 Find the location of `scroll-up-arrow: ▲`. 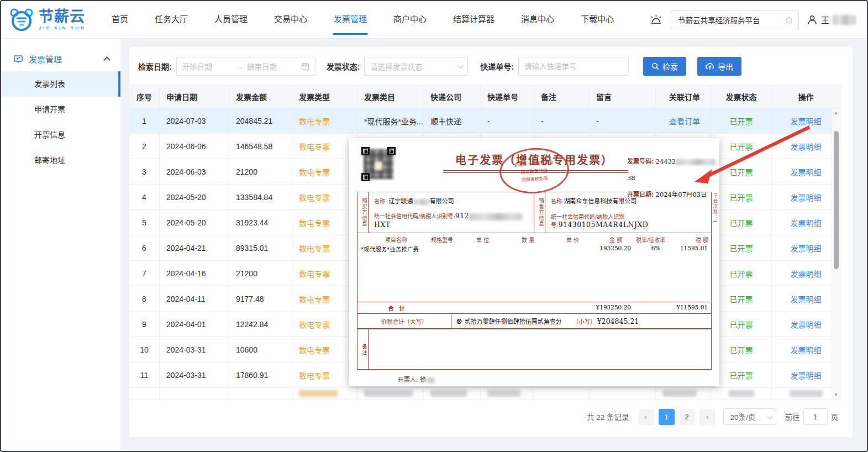

scroll-up-arrow: ▲ is located at coordinates (837, 113).